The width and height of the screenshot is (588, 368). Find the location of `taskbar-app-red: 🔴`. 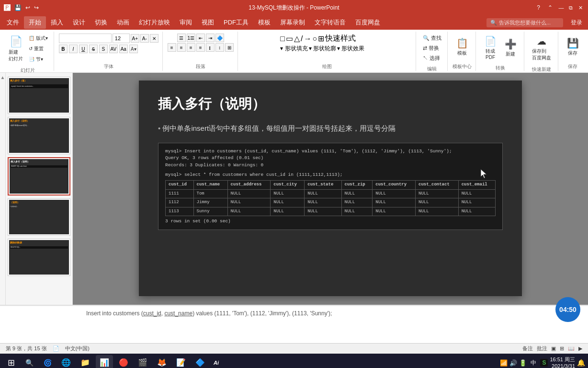

taskbar-app-red: 🔴 is located at coordinates (124, 361).